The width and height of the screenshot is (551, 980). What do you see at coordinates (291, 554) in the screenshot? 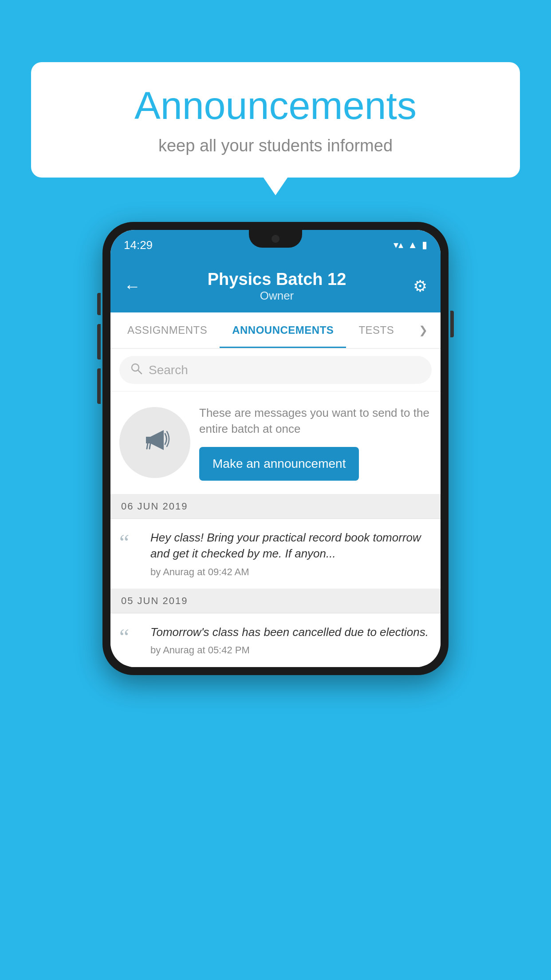
I see `announcement-content-1: Hey class! Bring your practical record b…` at bounding box center [291, 554].